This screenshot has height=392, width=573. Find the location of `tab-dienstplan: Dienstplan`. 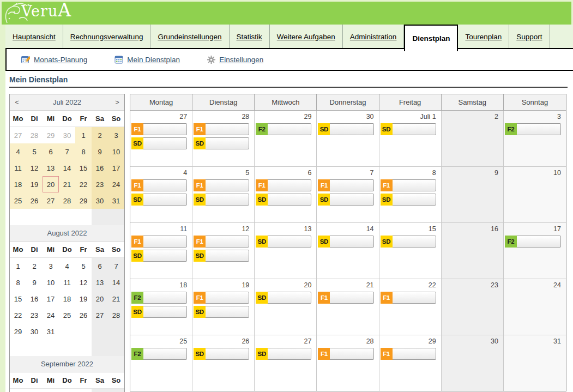

tab-dienstplan: Dienstplan is located at coordinates (431, 38).